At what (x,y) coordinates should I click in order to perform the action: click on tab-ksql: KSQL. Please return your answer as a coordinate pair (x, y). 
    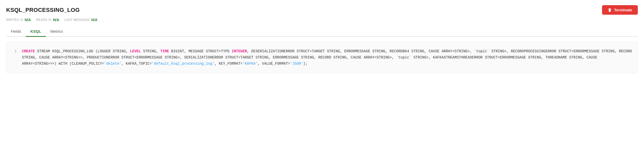
    Looking at the image, I should click on (36, 32).